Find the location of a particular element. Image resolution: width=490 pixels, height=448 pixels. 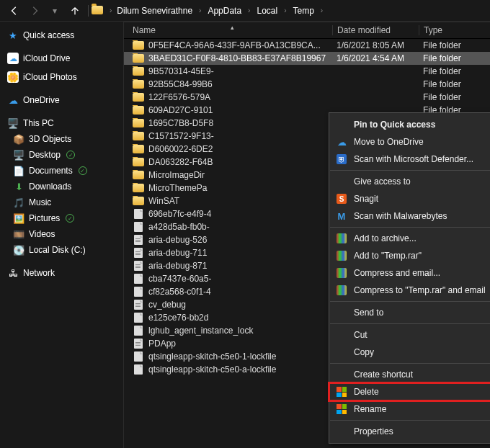

ctx-rename: Rename is located at coordinates (409, 409).